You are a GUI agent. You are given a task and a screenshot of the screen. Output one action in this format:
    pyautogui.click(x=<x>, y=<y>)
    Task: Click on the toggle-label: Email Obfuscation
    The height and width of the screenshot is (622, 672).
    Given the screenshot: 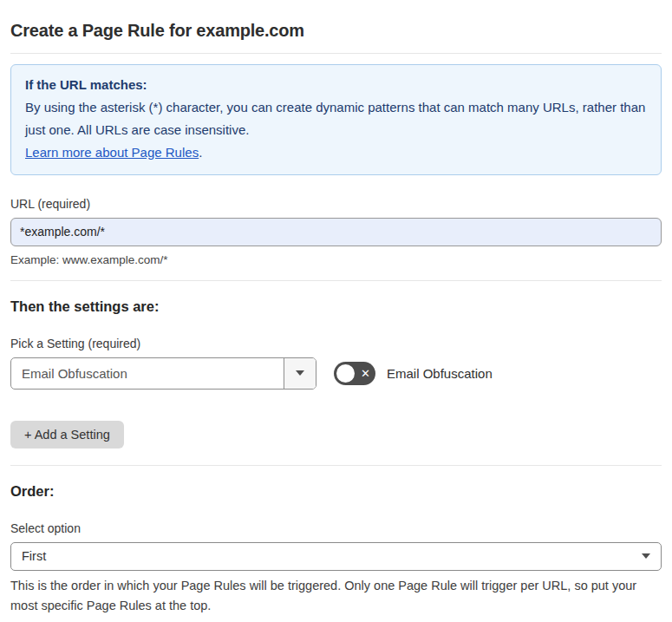 What is the action you would take?
    pyautogui.click(x=440, y=373)
    